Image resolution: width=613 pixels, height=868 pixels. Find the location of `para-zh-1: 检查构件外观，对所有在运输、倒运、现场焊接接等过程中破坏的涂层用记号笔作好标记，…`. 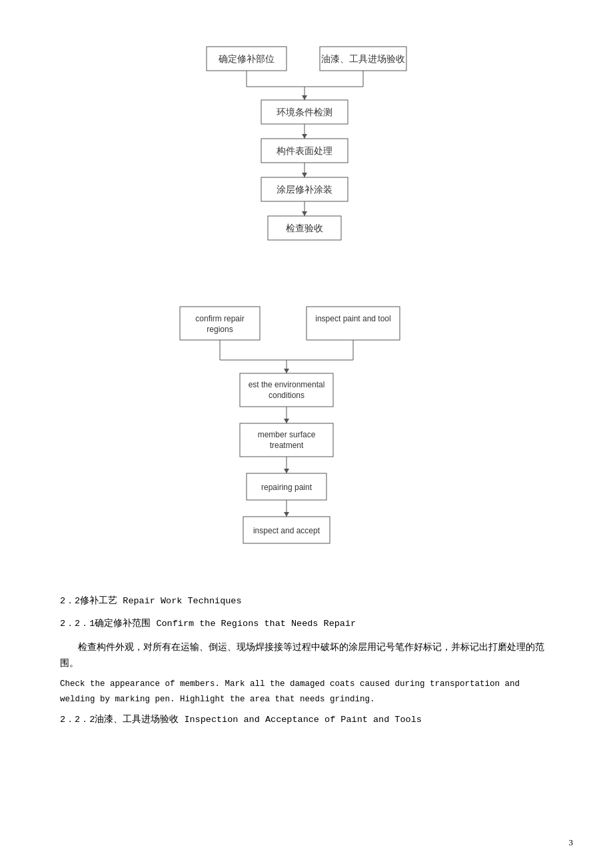

para-zh-1: 检查构件外观，对所有在运输、倒运、现场焊接接等过程中破坏的涂层用记号笔作好标记，… is located at coordinates (306, 656).